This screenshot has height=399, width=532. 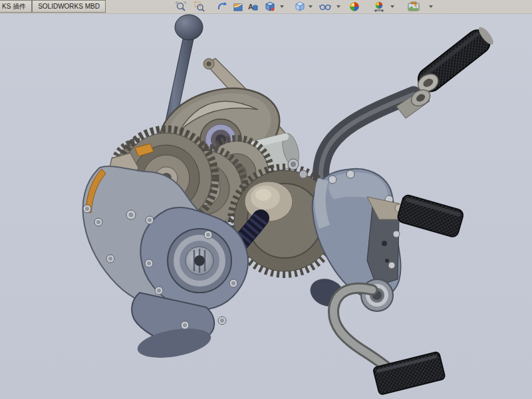 What do you see at coordinates (189, 27) in the screenshot?
I see `shift-lever-ball` at bounding box center [189, 27].